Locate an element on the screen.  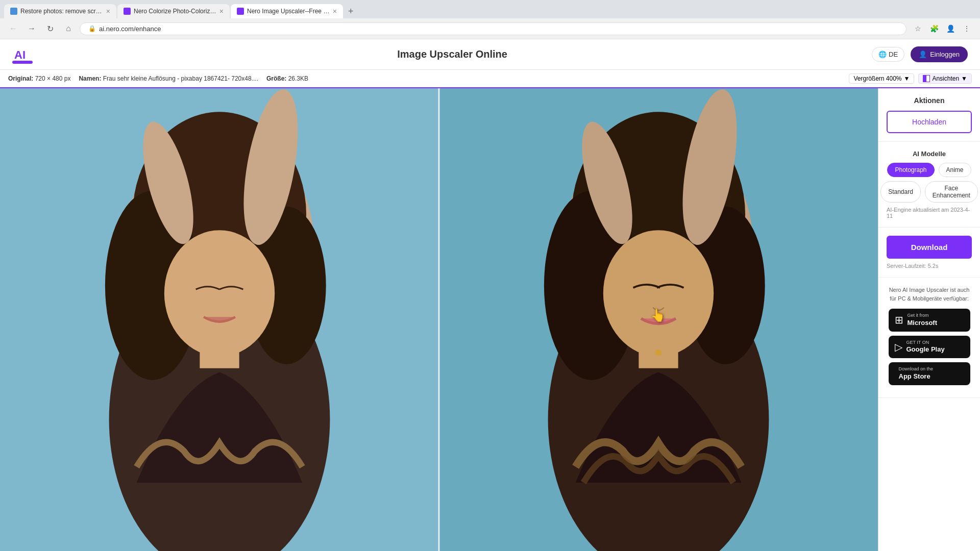
login-label: Einloggen is located at coordinates (945, 54).